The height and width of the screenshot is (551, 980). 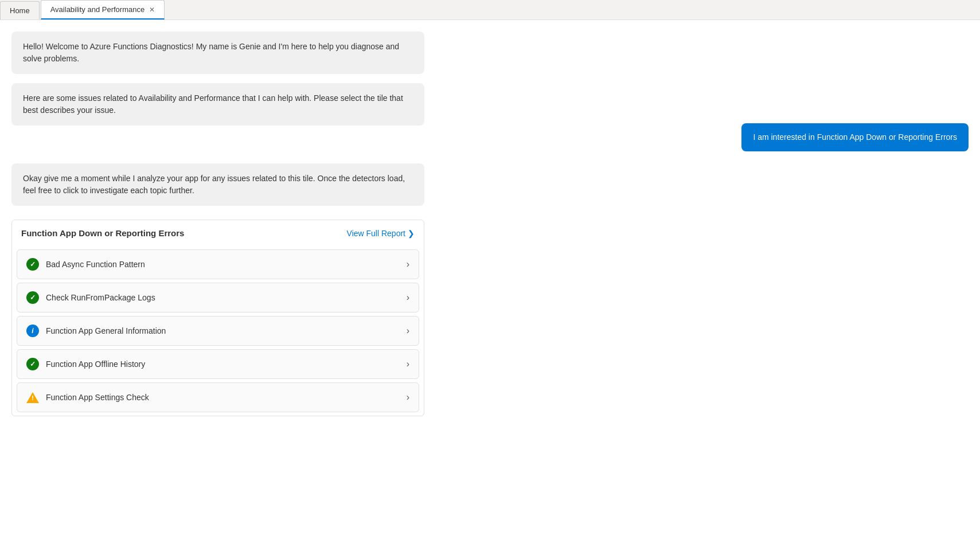 I want to click on detector-header: Function App Down or Reporting Errors Vi…, so click(x=218, y=233).